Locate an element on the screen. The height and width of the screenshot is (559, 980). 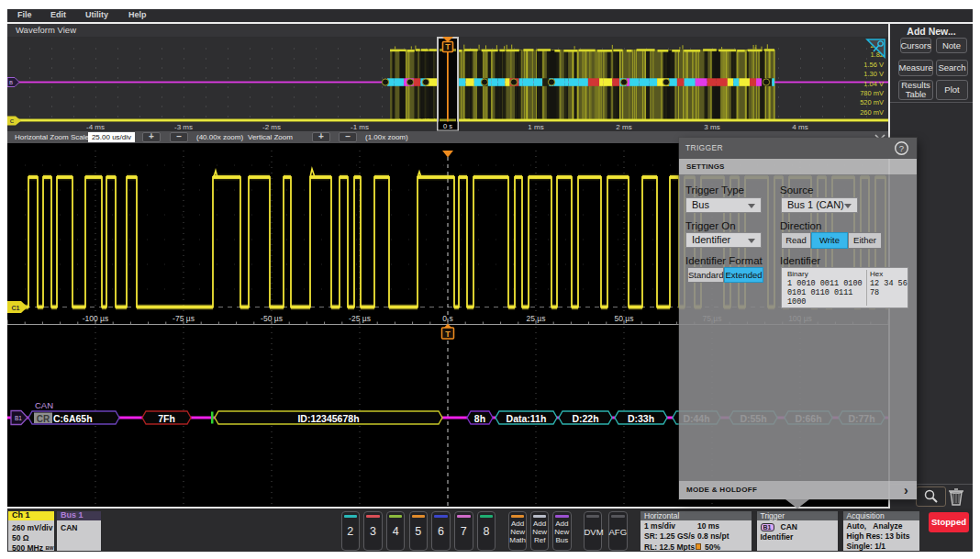
svg-text: 25 µs is located at coordinates (536, 319).